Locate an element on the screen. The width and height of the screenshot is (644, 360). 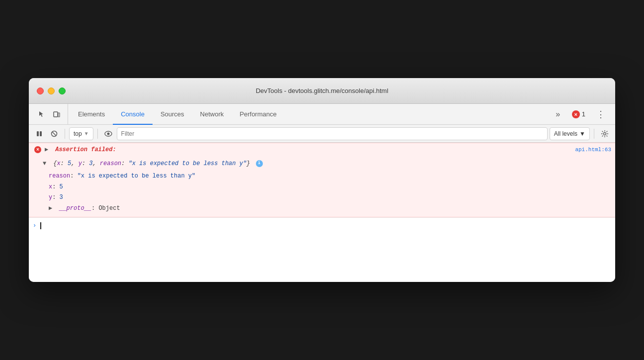
console-toolbar: top ▼ All levels ▼ is located at coordinates (322, 134).